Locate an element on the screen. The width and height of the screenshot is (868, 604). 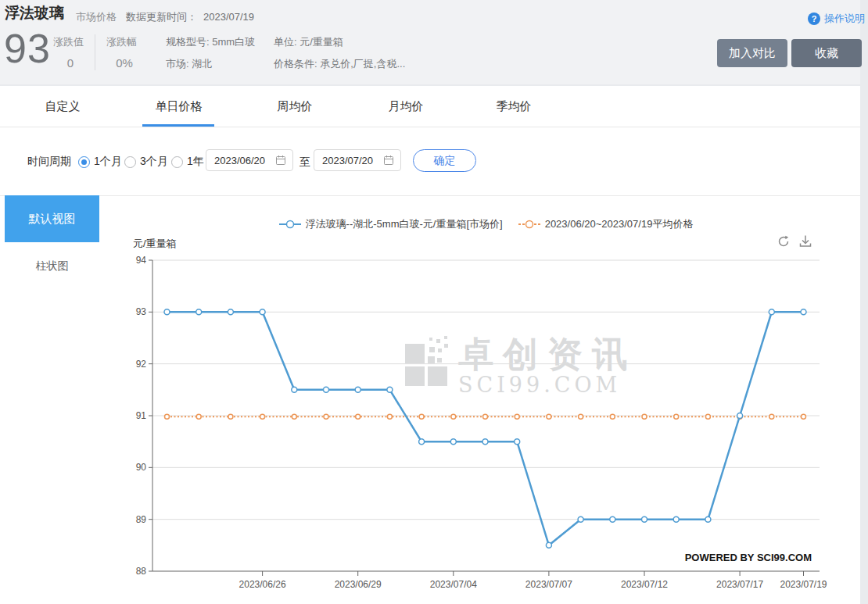
tab-quarterly-avg: 季均价 is located at coordinates (514, 106).